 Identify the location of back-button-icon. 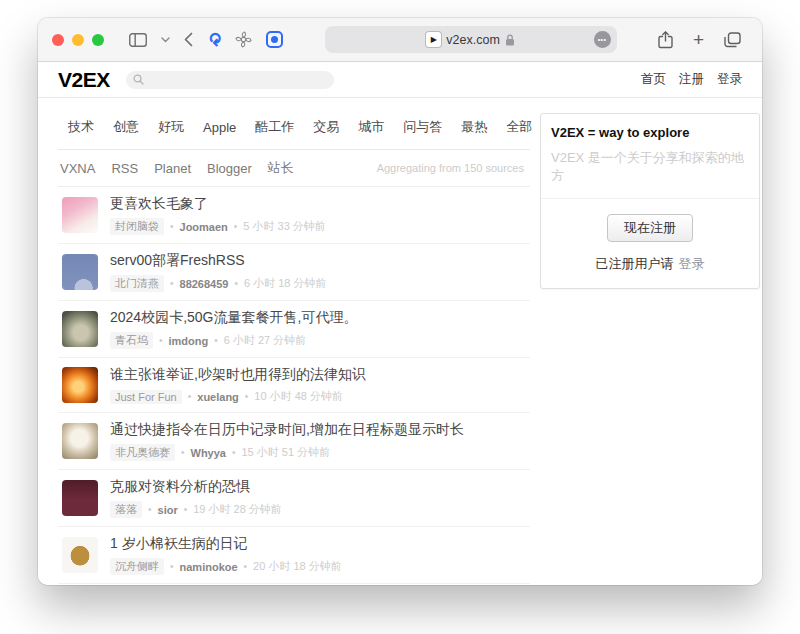
(188, 40).